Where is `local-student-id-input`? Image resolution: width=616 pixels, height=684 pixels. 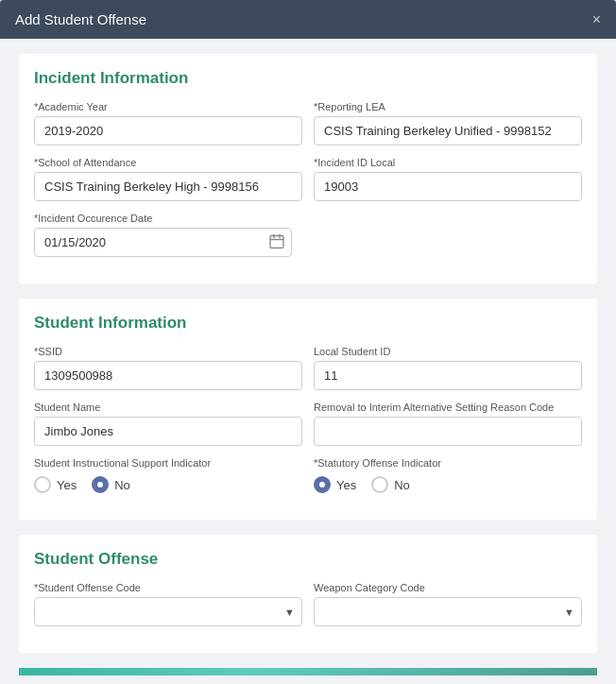
local-student-id-input is located at coordinates (448, 376).